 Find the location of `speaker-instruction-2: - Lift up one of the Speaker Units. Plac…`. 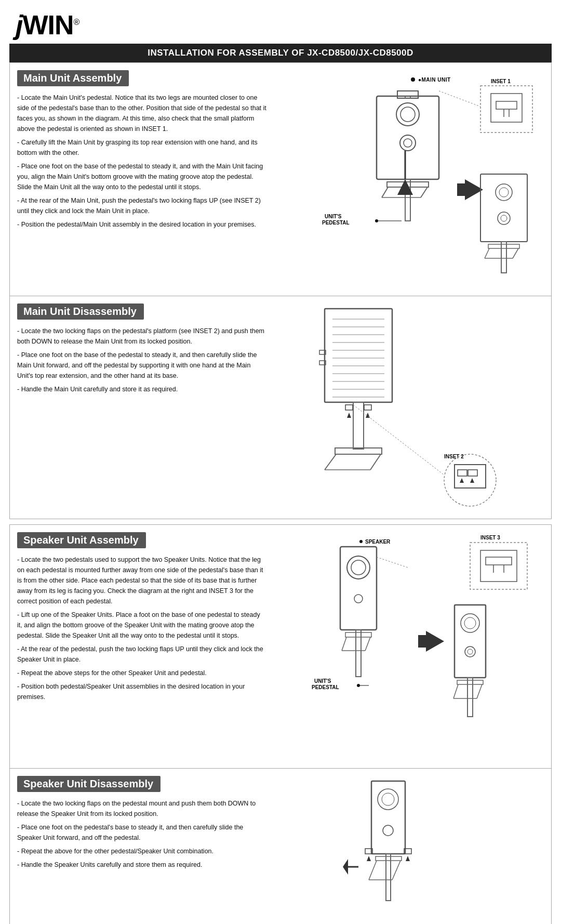

speaker-instruction-2: - Lift up one of the Speaker Units. Plac… is located at coordinates (142, 625).